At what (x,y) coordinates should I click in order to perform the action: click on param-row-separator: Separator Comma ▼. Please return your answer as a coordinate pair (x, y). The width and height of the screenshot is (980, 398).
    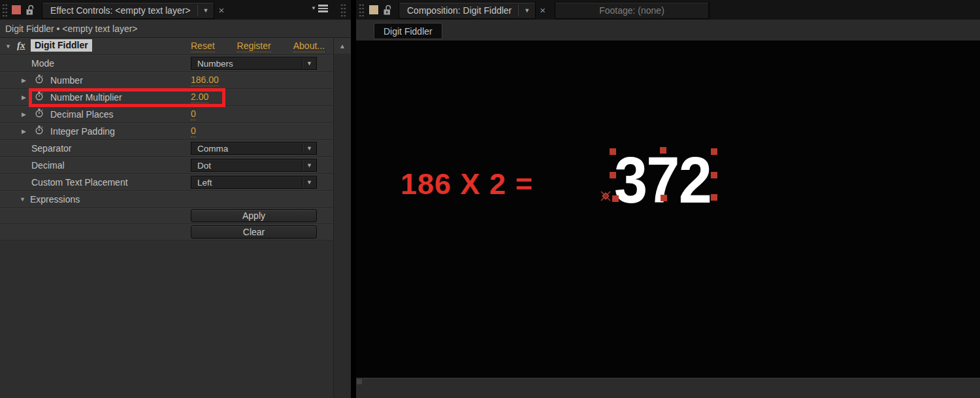
    Looking at the image, I should click on (167, 148).